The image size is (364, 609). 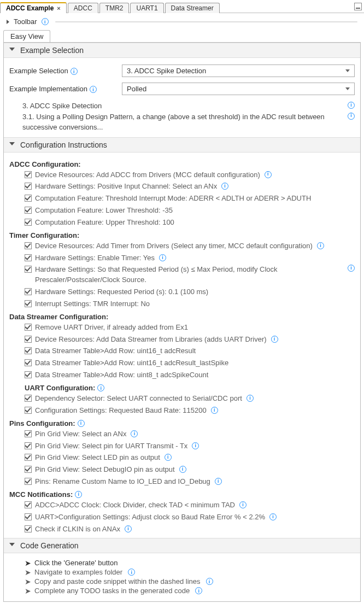 What do you see at coordinates (207, 22) in the screenshot?
I see `toolbar-divider` at bounding box center [207, 22].